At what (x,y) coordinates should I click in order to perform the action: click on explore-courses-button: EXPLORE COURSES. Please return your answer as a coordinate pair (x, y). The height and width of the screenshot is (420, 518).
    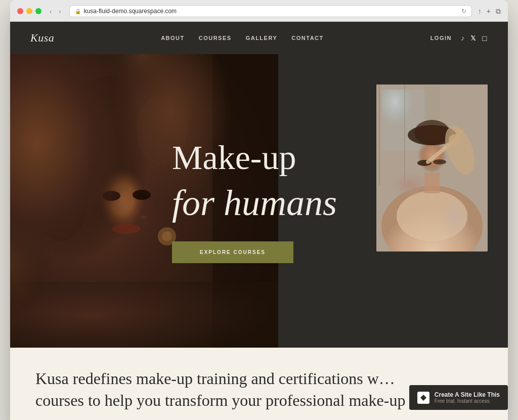
    Looking at the image, I should click on (233, 252).